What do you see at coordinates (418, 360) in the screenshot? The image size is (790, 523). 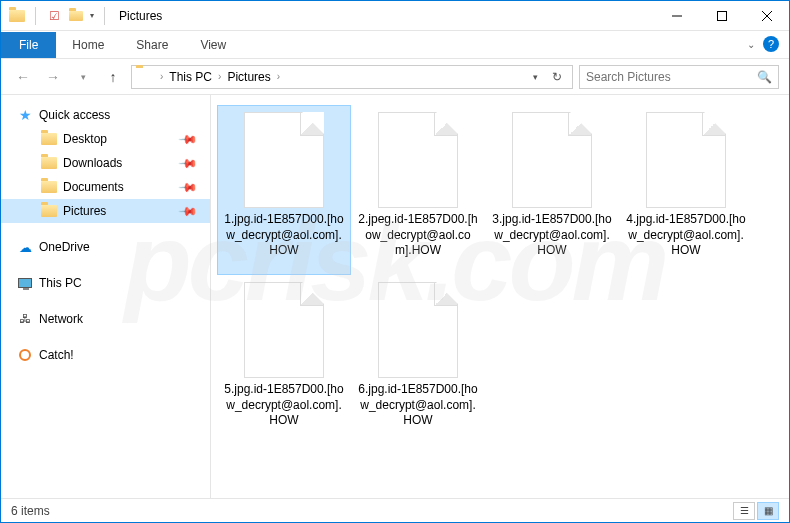 I see `file-item: 6.jpg.id-1E857D00.[how_decrypt@aol.com].…` at bounding box center [418, 360].